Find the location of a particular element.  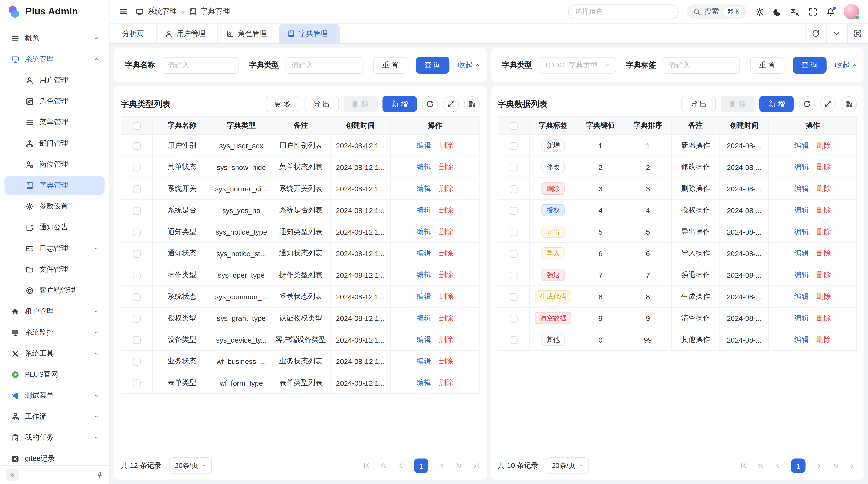

dark-mode-button is located at coordinates (777, 12).